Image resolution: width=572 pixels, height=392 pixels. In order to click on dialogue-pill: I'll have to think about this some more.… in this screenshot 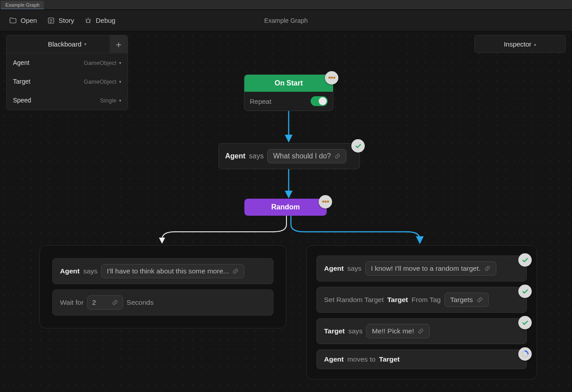, I will do `click(173, 271)`.